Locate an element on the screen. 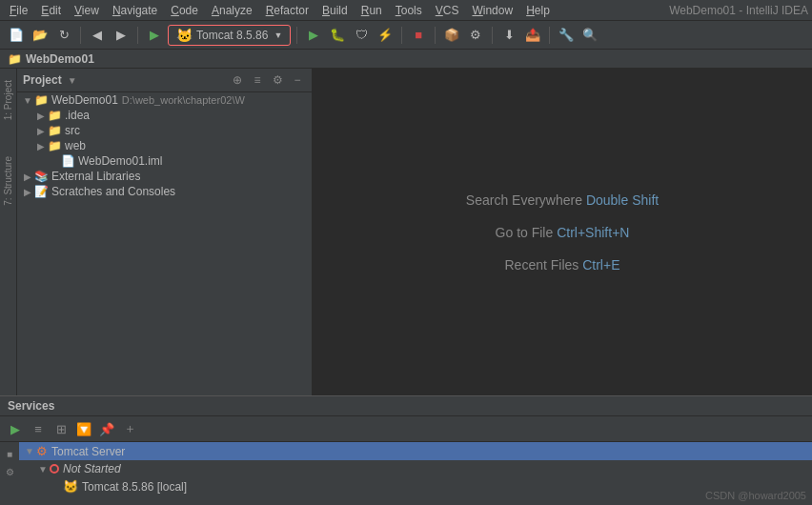 This screenshot has height=505, width=812. svc-tomcat-local: ▶ 🐱 Tomcat 8.5.86 [local] is located at coordinates (416, 486).